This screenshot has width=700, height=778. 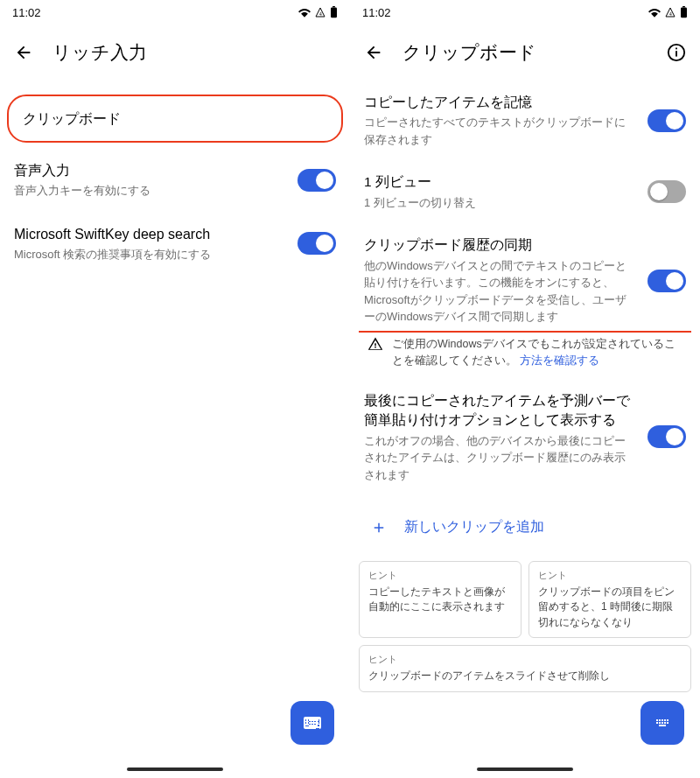 I want to click on page-title: リッチ入力, so click(x=100, y=53).